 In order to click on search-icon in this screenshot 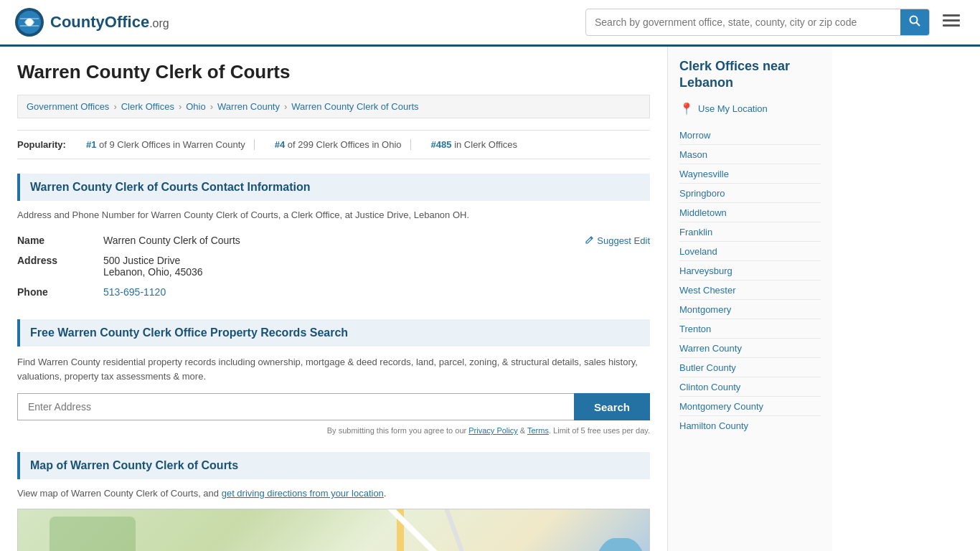, I will do `click(915, 21)`.